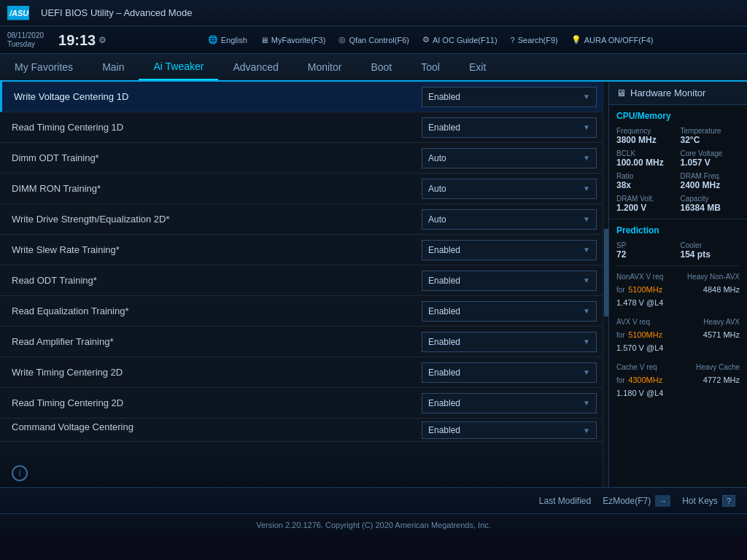  Describe the element at coordinates (113, 67) in the screenshot. I see `nav-main: Main` at that location.